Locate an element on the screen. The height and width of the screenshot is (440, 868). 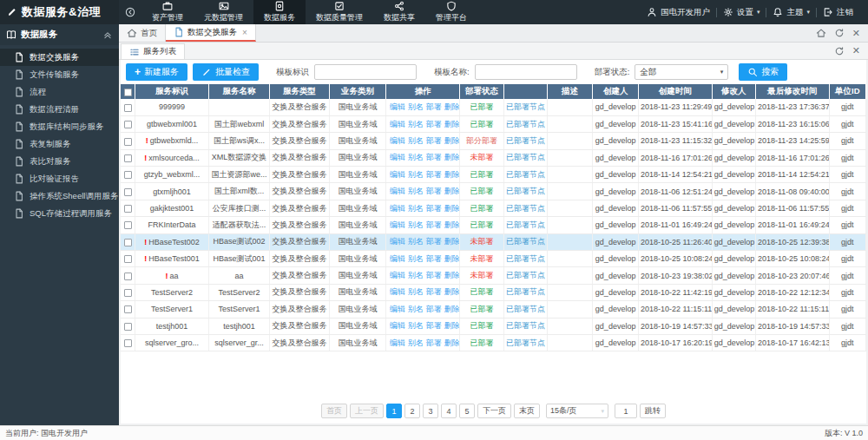
topnav-item-元数据管理: 元数据管理 is located at coordinates (224, 12).